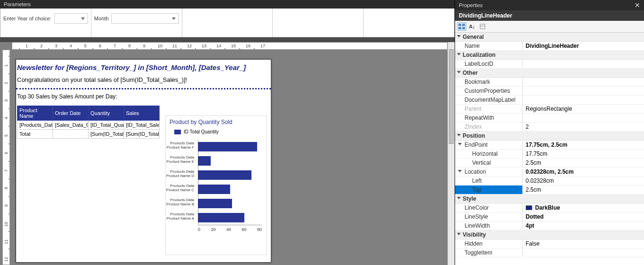  I want to click on properties-header: Properties ✕, so click(549, 5).